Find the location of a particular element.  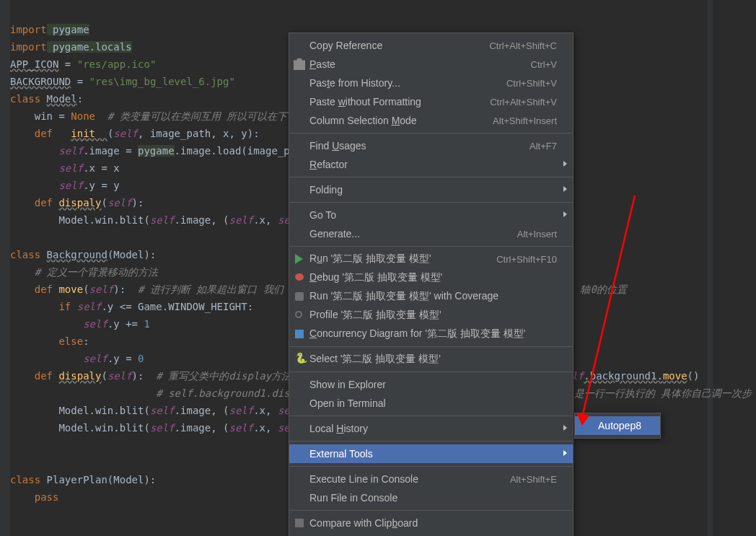

menu-select: 🐍Select '第二版 抽取变量 模型' is located at coordinates (431, 359).